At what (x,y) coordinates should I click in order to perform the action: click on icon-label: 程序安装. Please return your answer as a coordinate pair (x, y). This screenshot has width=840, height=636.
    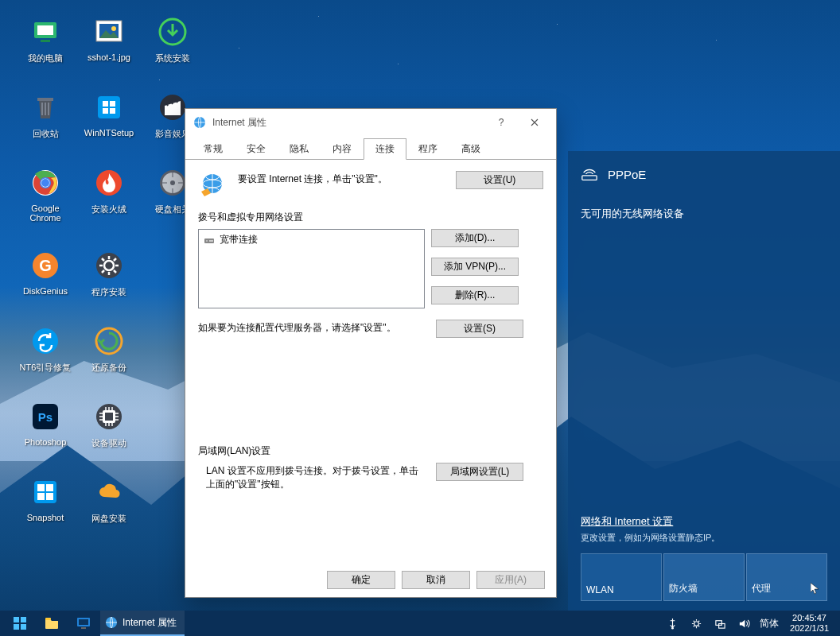
    Looking at the image, I should click on (109, 293).